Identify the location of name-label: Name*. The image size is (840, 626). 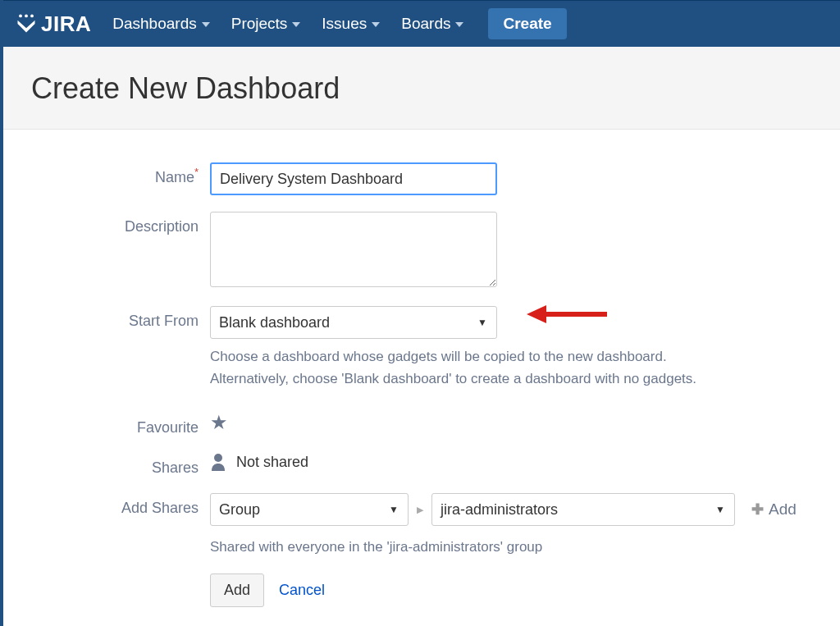
(121, 174).